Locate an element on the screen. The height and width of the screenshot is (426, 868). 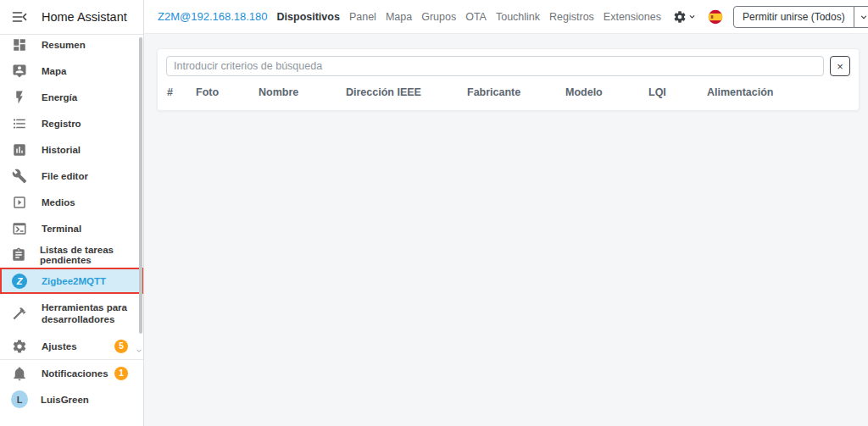
sidebar-scrollbar is located at coordinates (141, 185).